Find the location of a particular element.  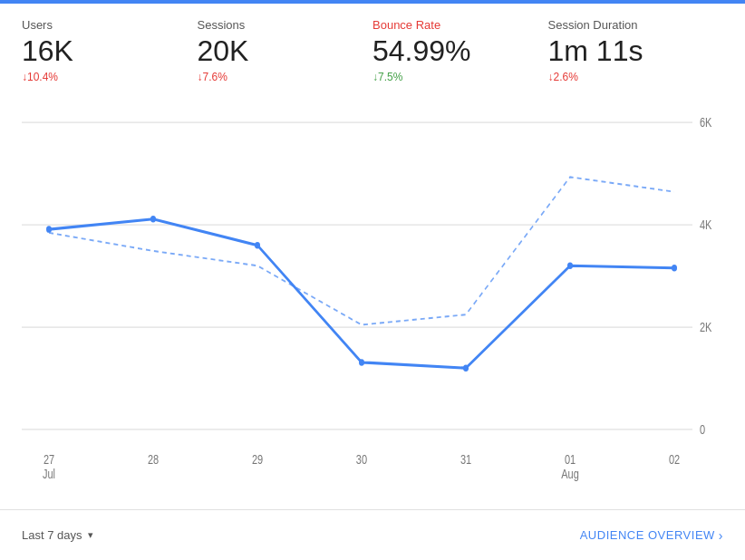

svg-text: 30 is located at coordinates (362, 460).